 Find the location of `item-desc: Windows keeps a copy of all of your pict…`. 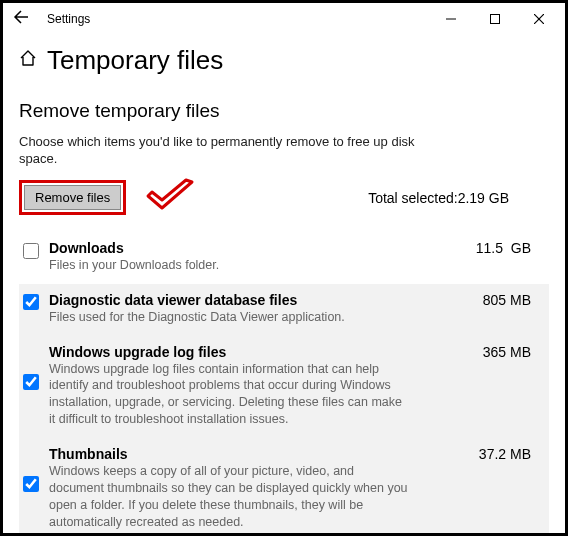

item-desc: Windows keeps a copy of all of your pict… is located at coordinates (229, 497).